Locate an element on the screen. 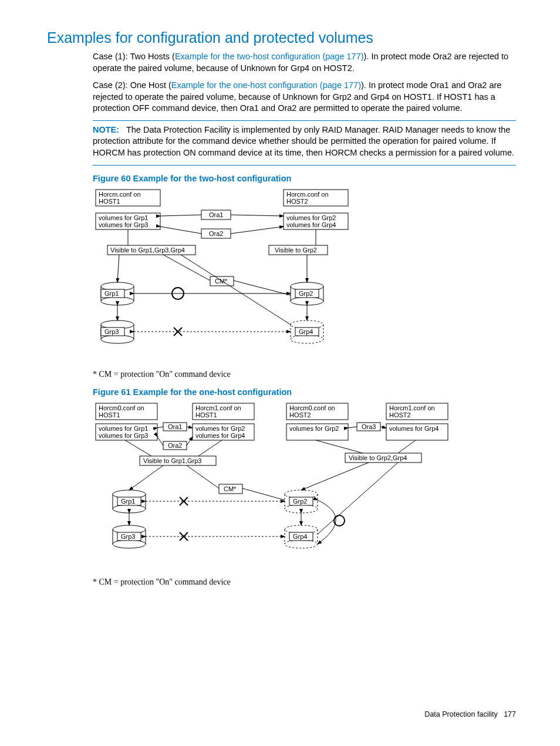 This screenshot has height=746, width=560. link-two-host: Example for the two-host configuration (… is located at coordinates (269, 56).